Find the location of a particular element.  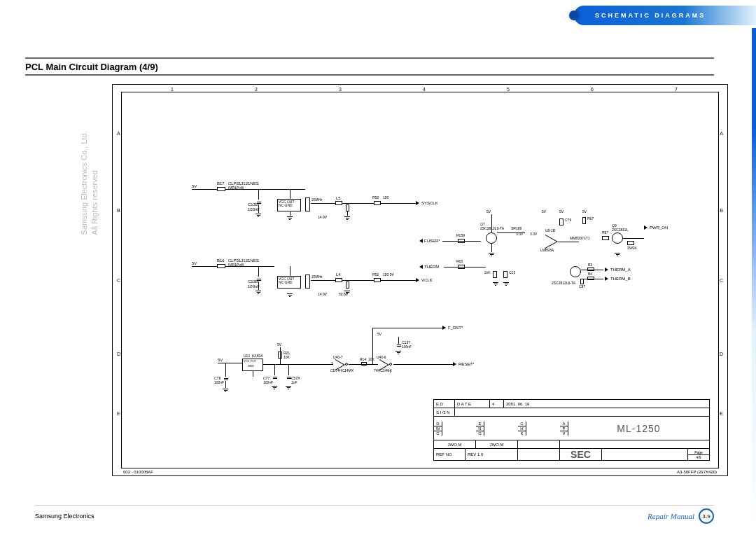

footer-company: Samsung Electronics is located at coordinates (64, 516).